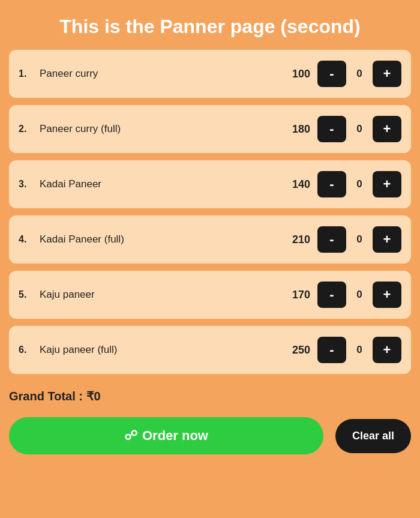 The image size is (420, 518). What do you see at coordinates (94, 396) in the screenshot?
I see `grand-total-value: ₹0` at bounding box center [94, 396].